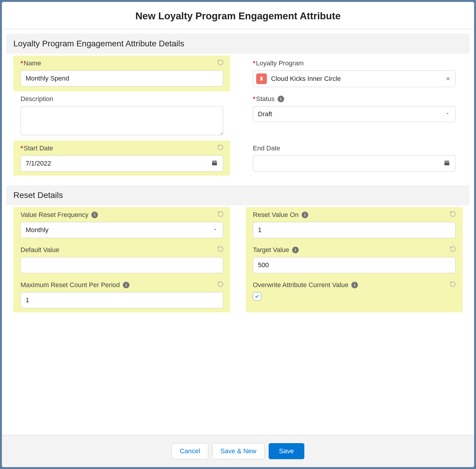  Describe the element at coordinates (262, 79) in the screenshot. I see `badge-icon` at that location.